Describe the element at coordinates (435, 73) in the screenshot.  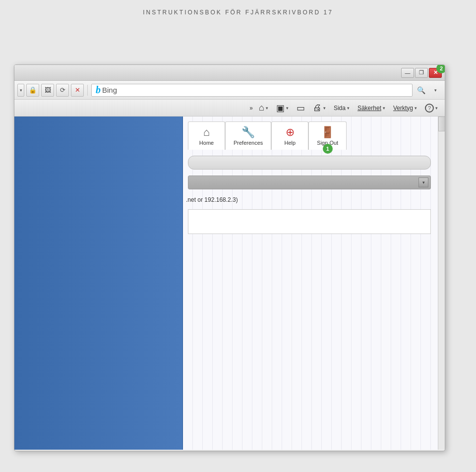
I see `close-button: ✕ 2` at that location.